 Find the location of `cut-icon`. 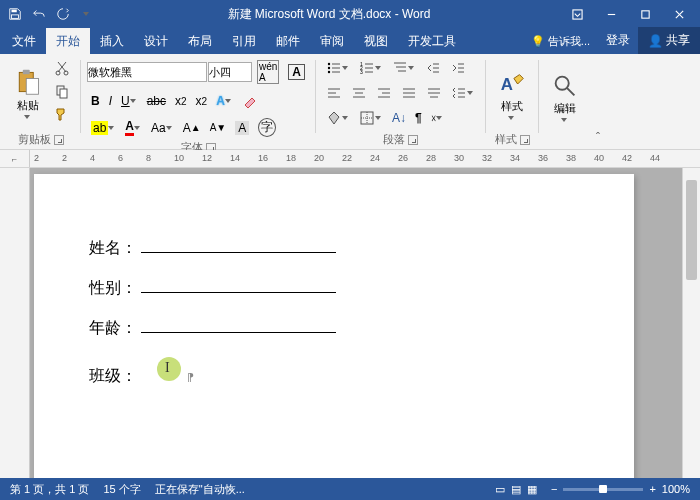

cut-icon is located at coordinates (62, 68).